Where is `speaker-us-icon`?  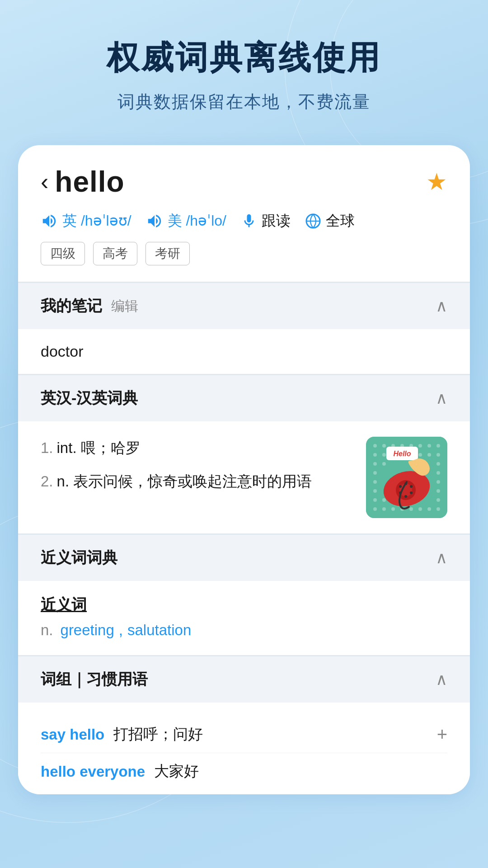
speaker-us-icon is located at coordinates (155, 221).